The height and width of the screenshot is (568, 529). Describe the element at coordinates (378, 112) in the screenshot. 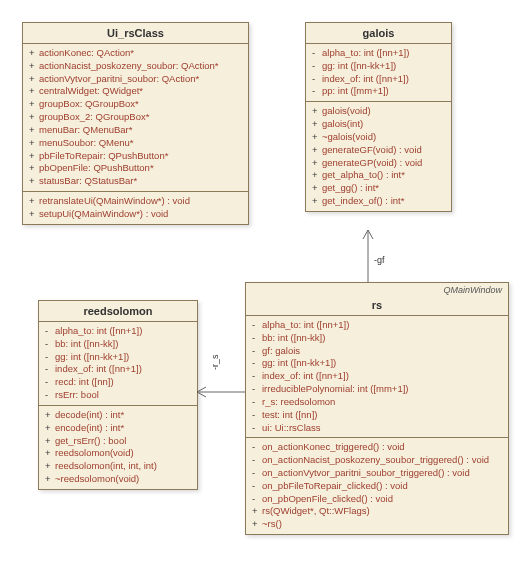

I see `member: +galois(void)` at that location.